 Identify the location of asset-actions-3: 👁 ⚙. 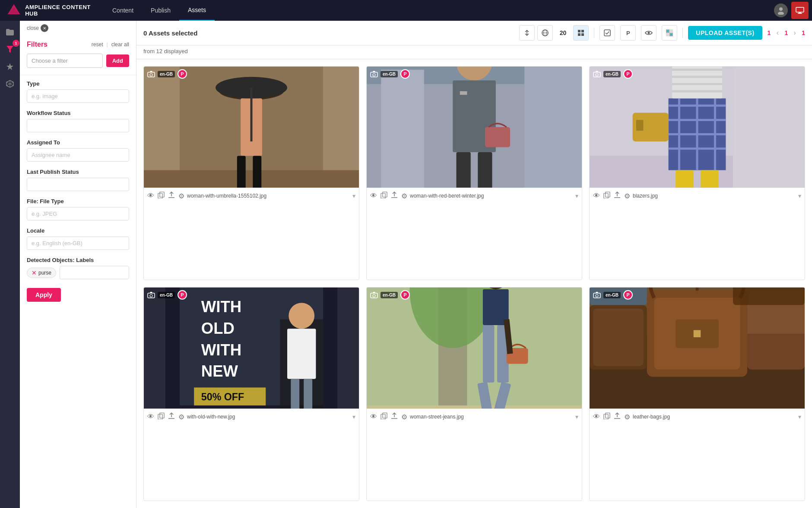
(612, 196).